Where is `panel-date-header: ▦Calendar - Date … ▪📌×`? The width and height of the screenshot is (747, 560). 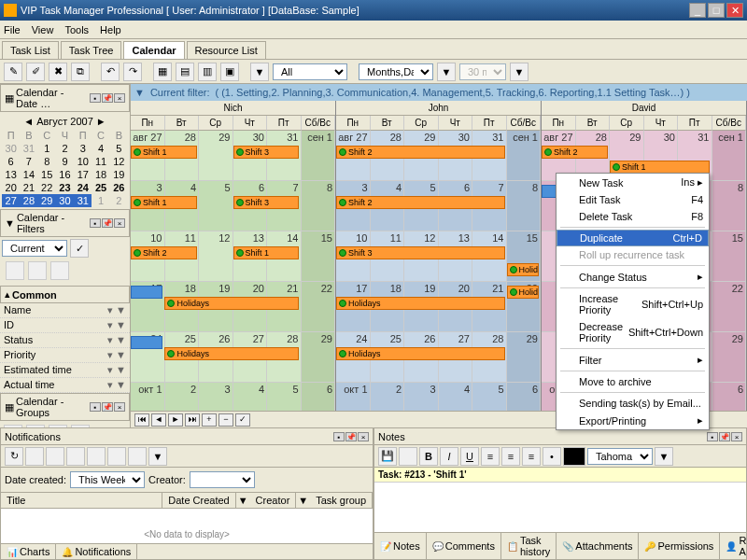 panel-date-header: ▦Calendar - Date … ▪📌× is located at coordinates (65, 98).